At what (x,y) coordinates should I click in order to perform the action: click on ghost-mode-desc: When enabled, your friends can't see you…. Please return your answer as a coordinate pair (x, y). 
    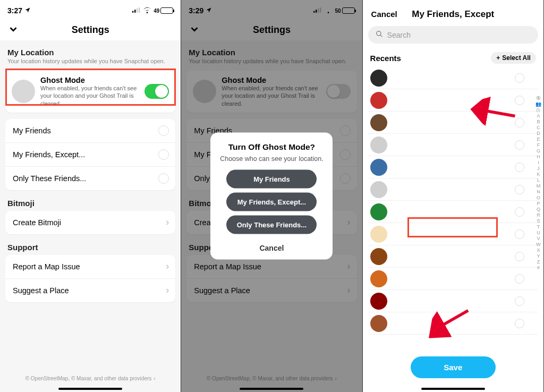
    Looking at the image, I should click on (90, 96).